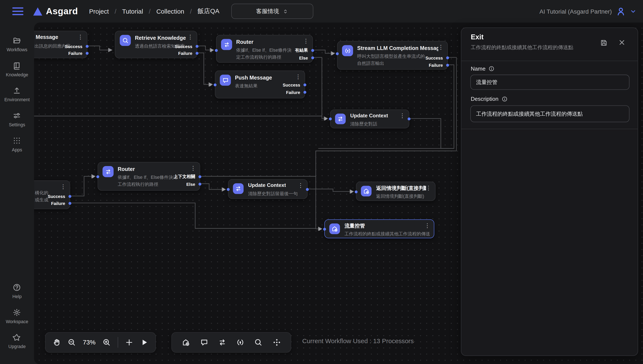 This screenshot has width=643, height=364. I want to click on route-node-icon, so click(340, 119).